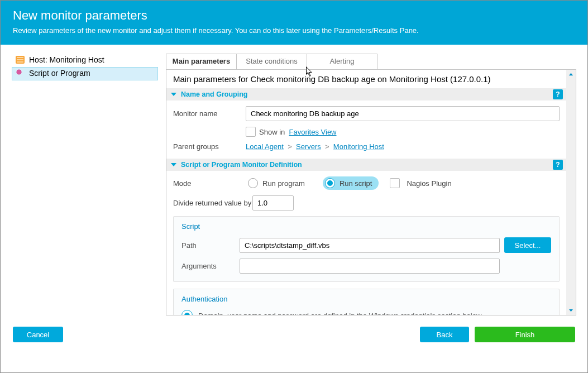  I want to click on section-title: Name and Grouping, so click(214, 94).